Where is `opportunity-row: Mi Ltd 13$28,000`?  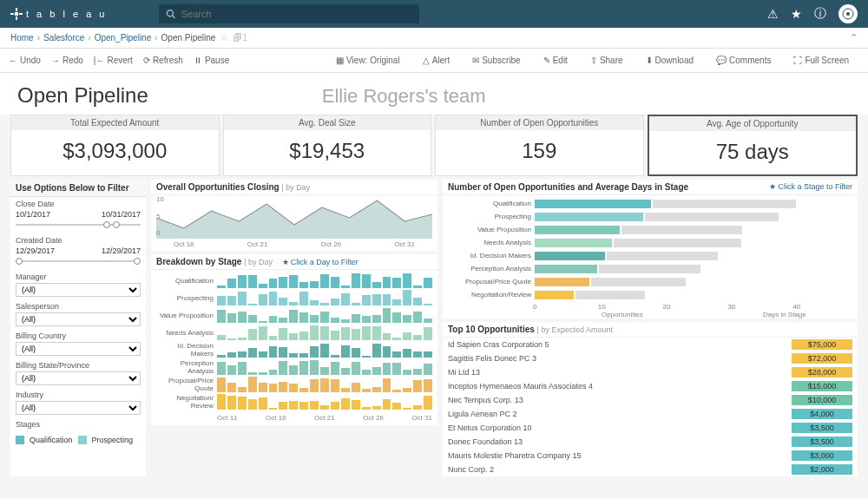
opportunity-row: Mi Ltd 13$28,000 is located at coordinates (650, 372).